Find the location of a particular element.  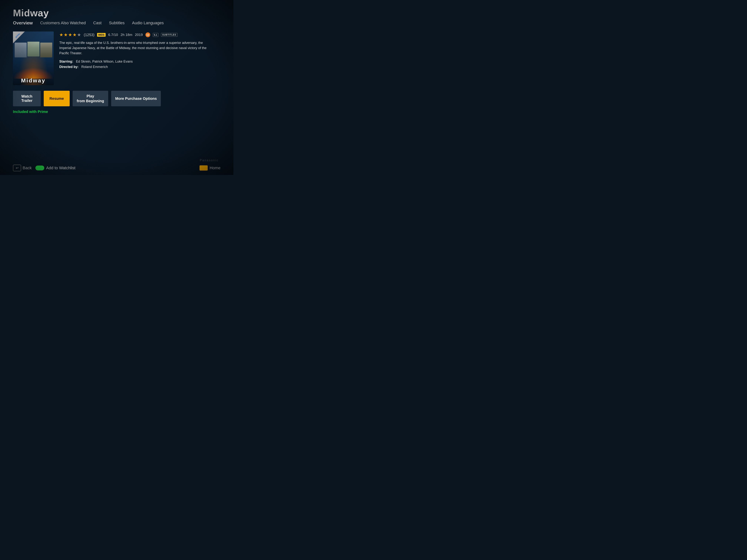

brand-label: Panasonic is located at coordinates (209, 160).